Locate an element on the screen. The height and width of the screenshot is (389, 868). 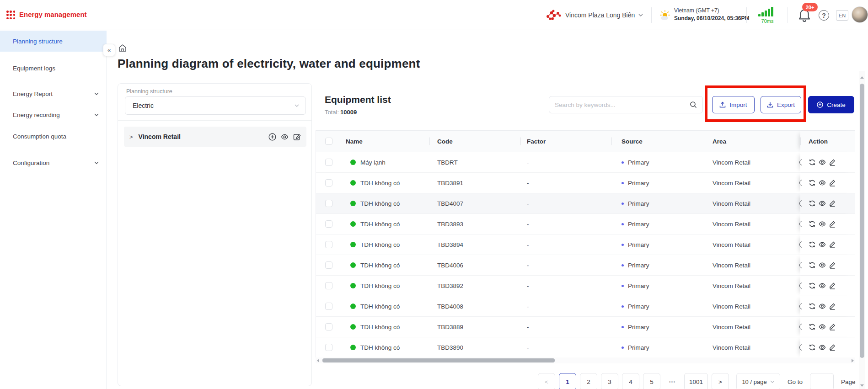
table-row: TDH không có TBD3893 - Primary Vincom Re… is located at coordinates (585, 224).